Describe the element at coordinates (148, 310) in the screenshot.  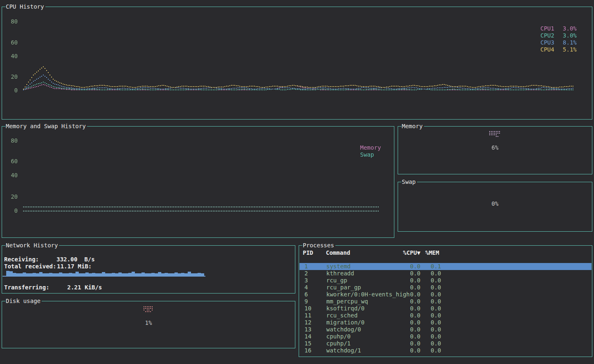
I see `disk-gauge-dots` at that location.